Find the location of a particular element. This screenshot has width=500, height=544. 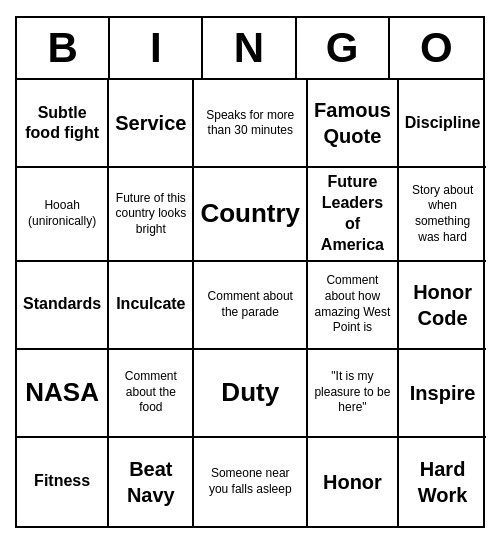

cell-text-13: Comment about how amazing West Point is is located at coordinates (352, 304).